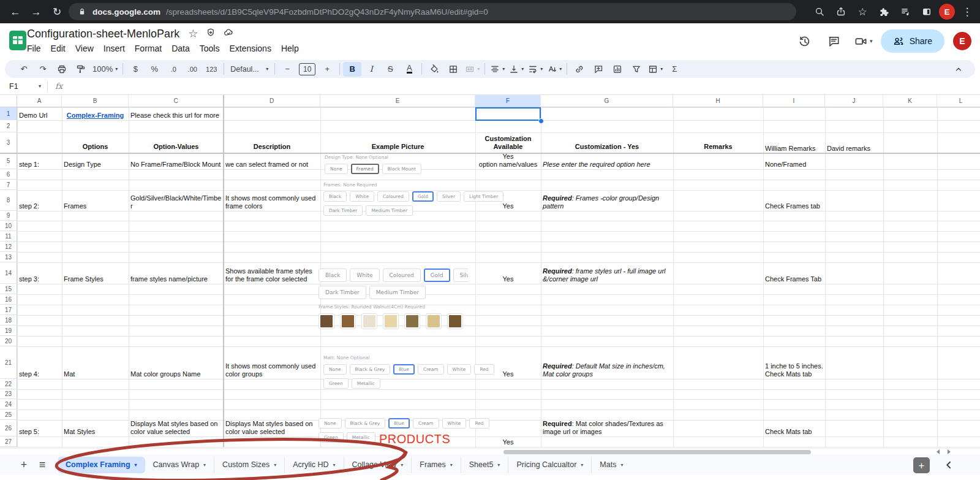  What do you see at coordinates (841, 12) in the screenshot?
I see `share-upload-button` at bounding box center [841, 12].